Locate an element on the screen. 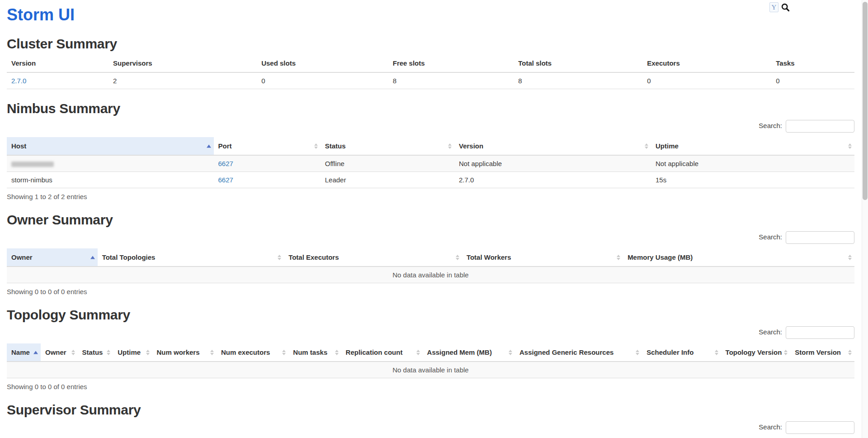  col-num-executors: Num executors is located at coordinates (252, 352).